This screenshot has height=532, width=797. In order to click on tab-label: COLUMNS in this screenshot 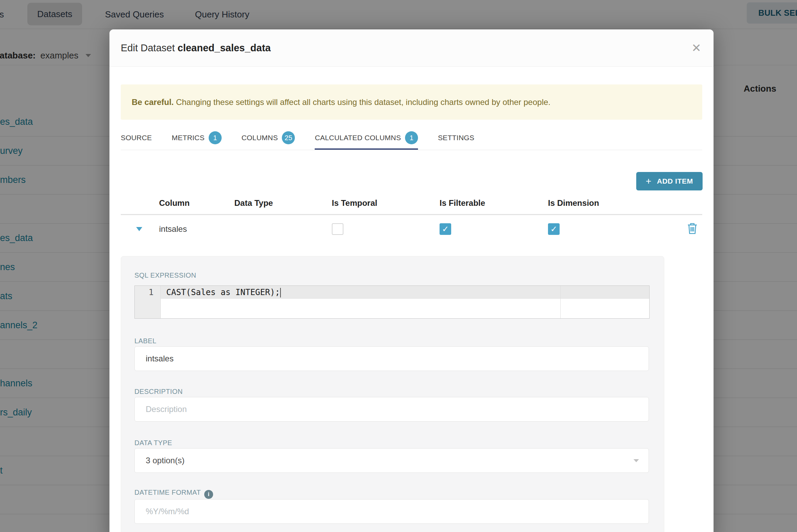, I will do `click(260, 138)`.